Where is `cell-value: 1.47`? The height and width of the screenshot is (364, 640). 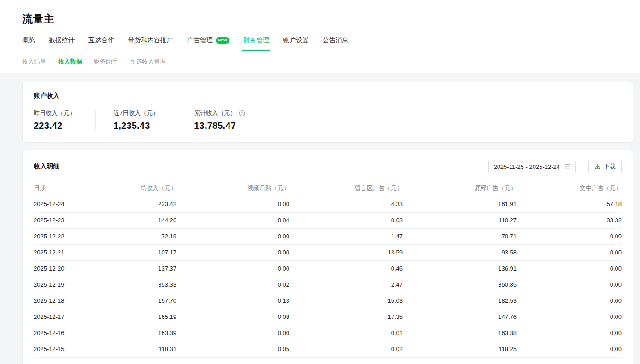 cell-value: 1.47 is located at coordinates (346, 237).